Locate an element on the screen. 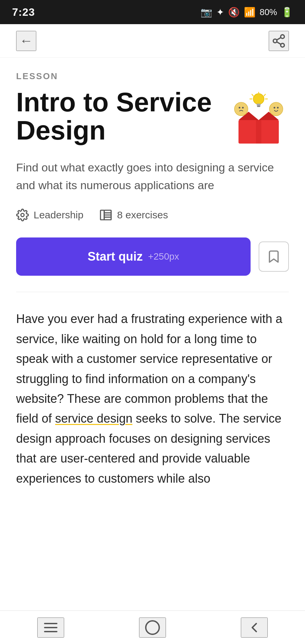  lesson-description: Find out what exactly goes into designin… is located at coordinates (152, 176).